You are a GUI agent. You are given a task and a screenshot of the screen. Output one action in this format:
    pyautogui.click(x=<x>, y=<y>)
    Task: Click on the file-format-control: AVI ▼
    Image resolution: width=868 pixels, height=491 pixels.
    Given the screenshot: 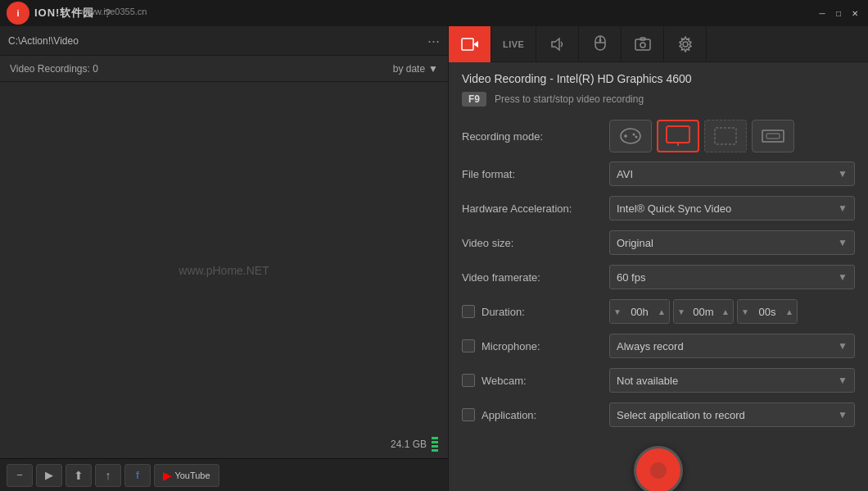 What is the action you would take?
    pyautogui.click(x=732, y=174)
    